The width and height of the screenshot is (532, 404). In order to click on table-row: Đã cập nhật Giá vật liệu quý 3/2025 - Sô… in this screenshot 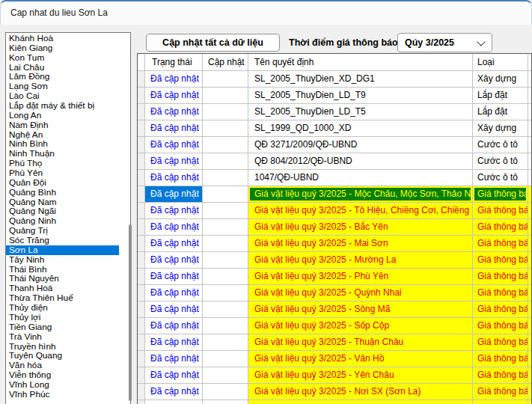, I will do `click(334, 310)`.